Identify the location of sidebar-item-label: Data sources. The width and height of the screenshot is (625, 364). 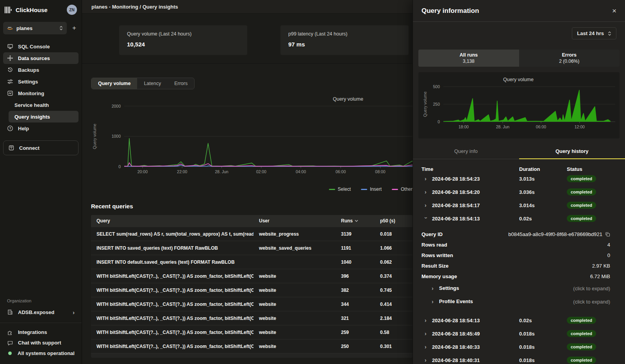
(34, 59).